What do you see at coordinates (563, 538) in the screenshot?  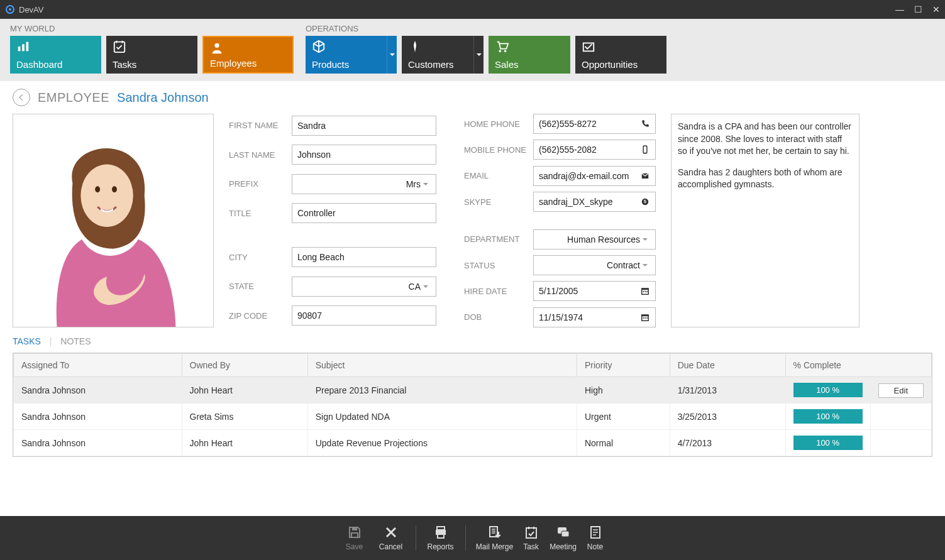 I see `bottom-meeting: Meeting` at bounding box center [563, 538].